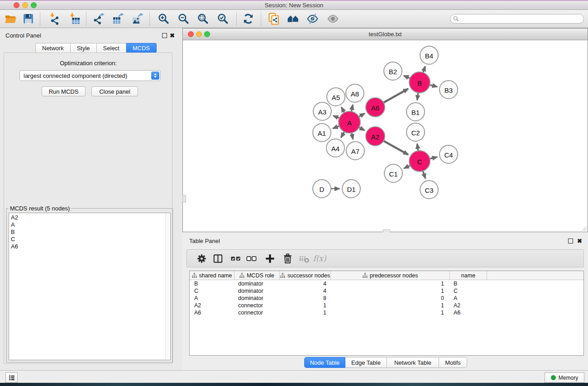 This screenshot has width=588, height=386. Describe the element at coordinates (207, 34) in the screenshot. I see `network-maximize-button` at that location.